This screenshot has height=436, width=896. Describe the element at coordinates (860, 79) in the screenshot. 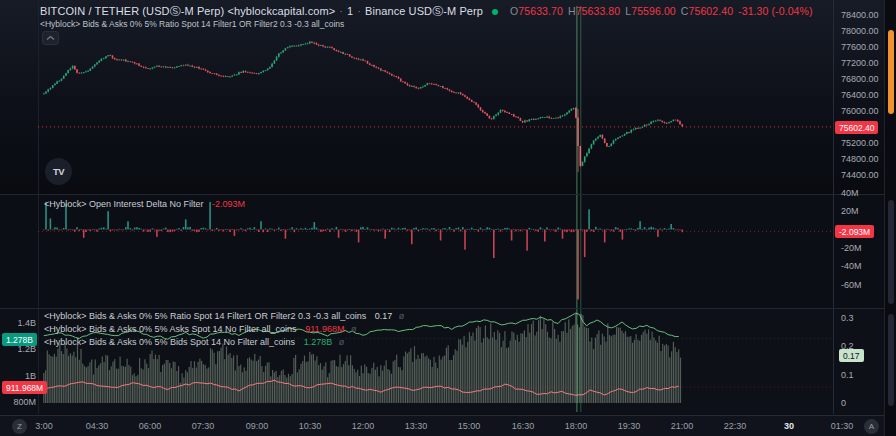

I see `price-axis-label: 76800.00` at that location.